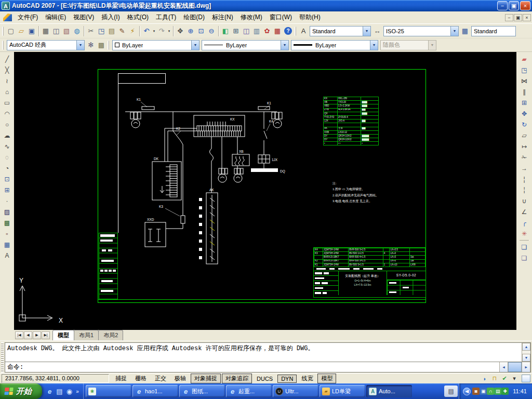 The height and width of the screenshot is (399, 532). What do you see at coordinates (206, 378) in the screenshot?
I see `toggle-osnap: 对象捕捉` at bounding box center [206, 378].